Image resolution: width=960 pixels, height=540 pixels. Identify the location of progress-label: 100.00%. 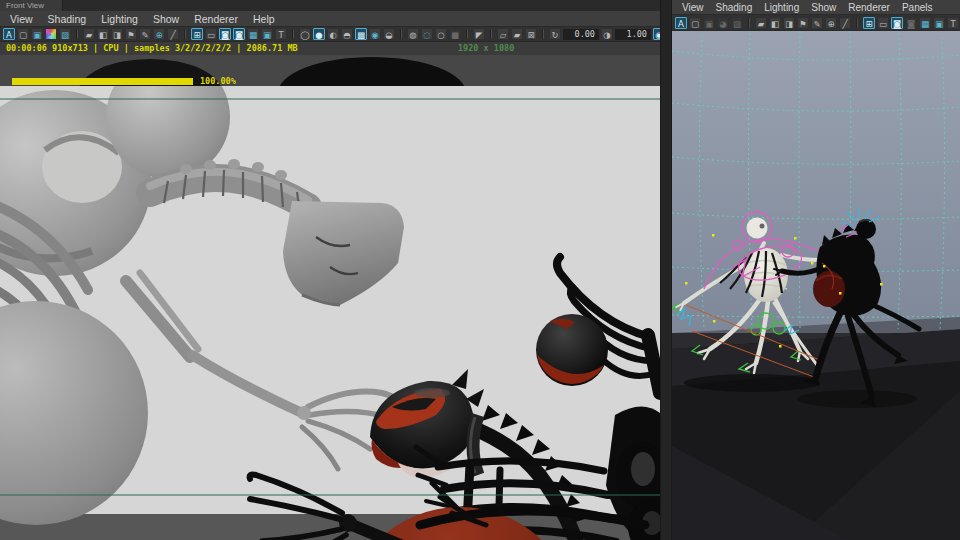
(218, 81).